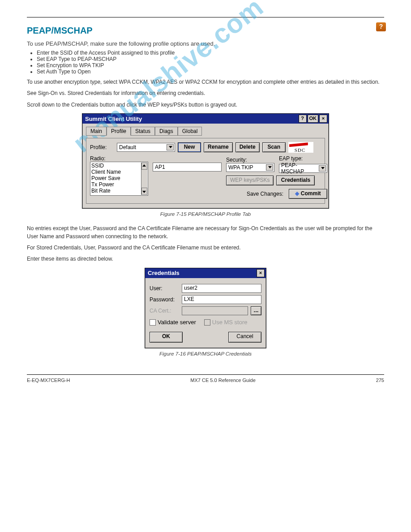  I want to click on commit-button: ◆ Commit, so click(308, 194).